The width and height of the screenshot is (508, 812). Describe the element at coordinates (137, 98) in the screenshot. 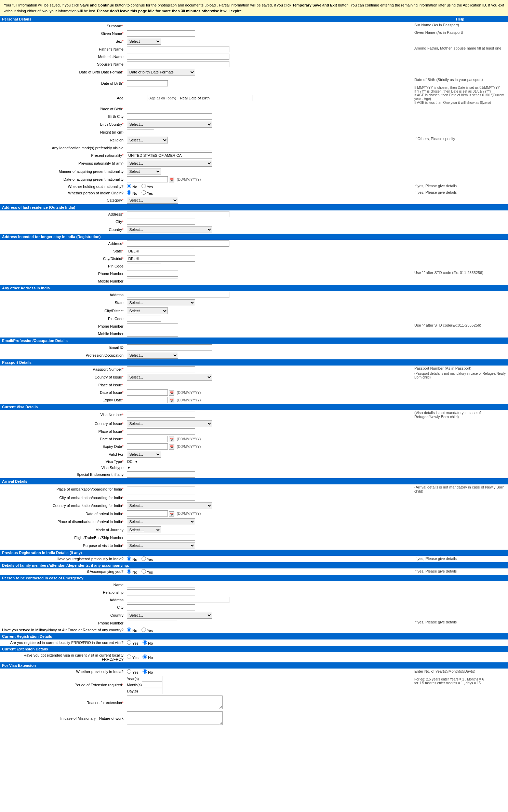

I see `age-input` at that location.